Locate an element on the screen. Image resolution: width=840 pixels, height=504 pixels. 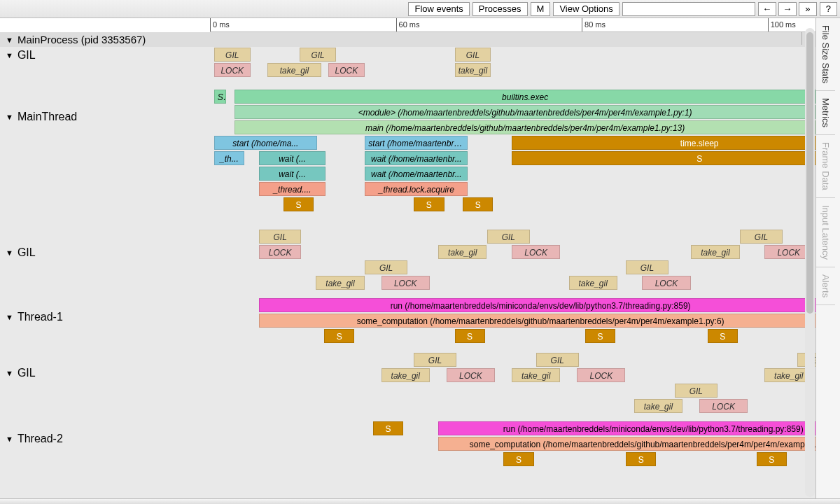
ruler-tick: 0 ms is located at coordinates (220, 25).